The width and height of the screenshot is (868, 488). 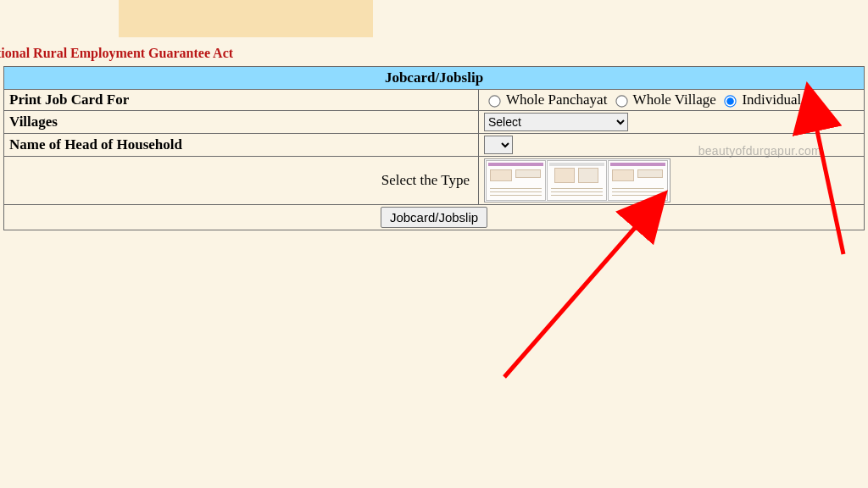 I want to click on radio-whole-panchayat-label: Whole Panchayat, so click(x=548, y=100).